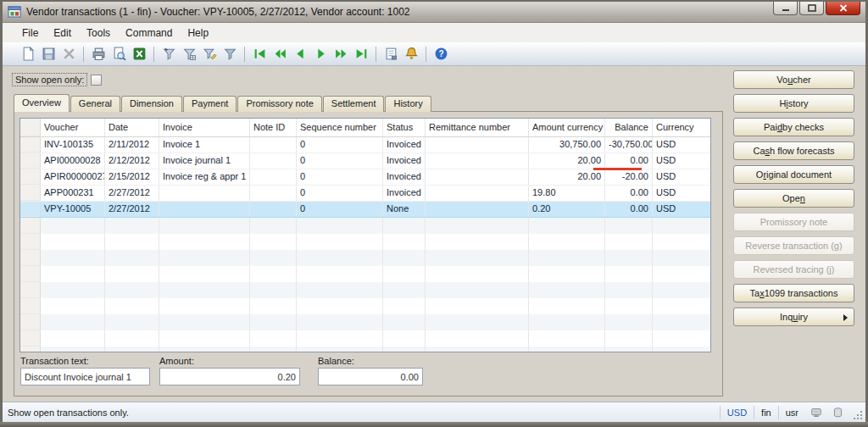 The image size is (868, 427). Describe the element at coordinates (85, 361) in the screenshot. I see `transaction-text-label: Transaction text:` at that location.